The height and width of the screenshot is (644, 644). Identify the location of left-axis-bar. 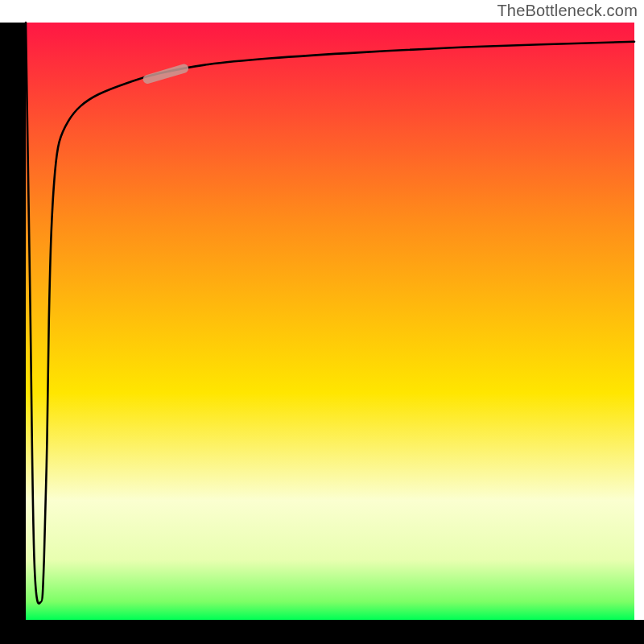
(13, 333).